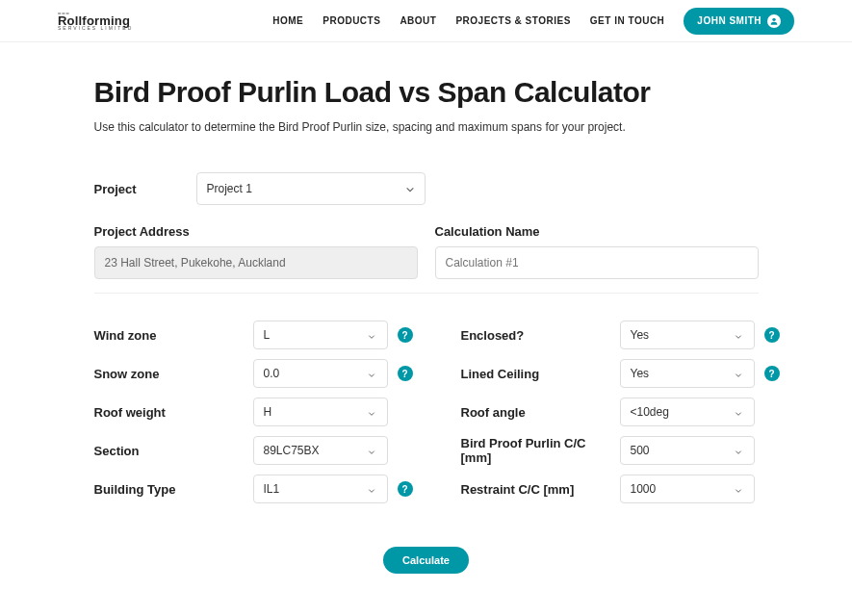  I want to click on section-row: Section 89LC75BX, so click(254, 450).